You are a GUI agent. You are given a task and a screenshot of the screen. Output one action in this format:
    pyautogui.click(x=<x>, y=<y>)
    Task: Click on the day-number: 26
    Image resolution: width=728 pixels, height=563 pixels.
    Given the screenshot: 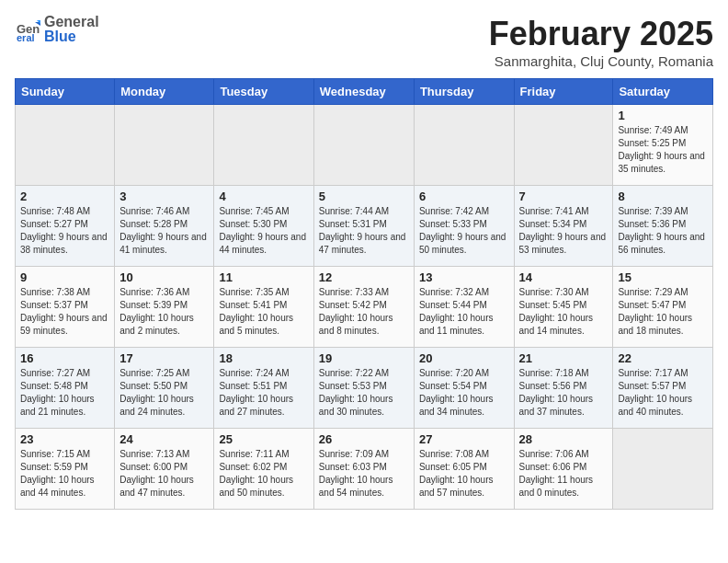 What is the action you would take?
    pyautogui.click(x=364, y=440)
    